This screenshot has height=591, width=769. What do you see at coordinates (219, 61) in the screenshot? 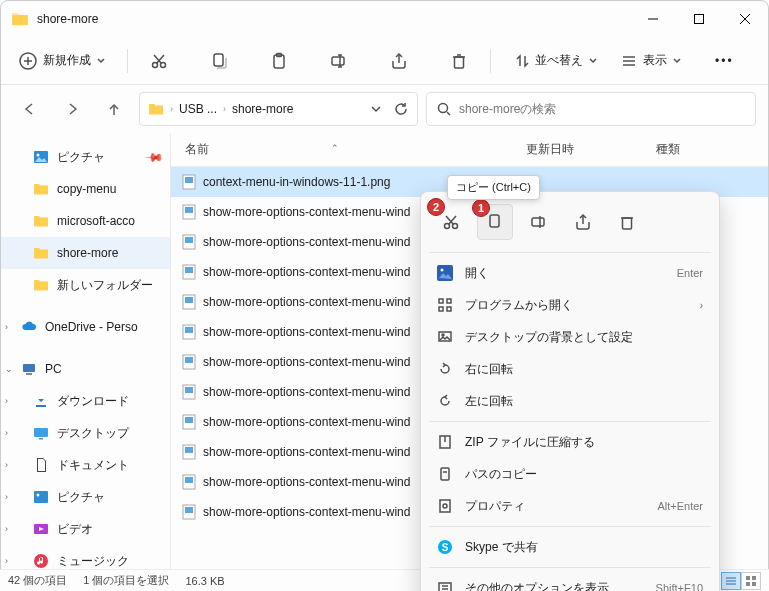
I see `copy-button` at bounding box center [219, 61].